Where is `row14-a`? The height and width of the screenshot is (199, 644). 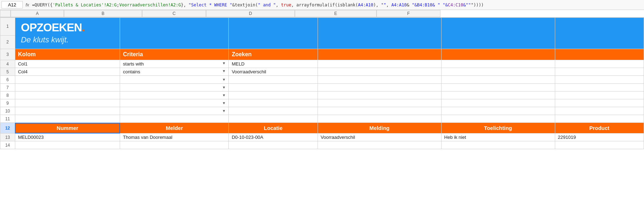 row14-a is located at coordinates (67, 145).